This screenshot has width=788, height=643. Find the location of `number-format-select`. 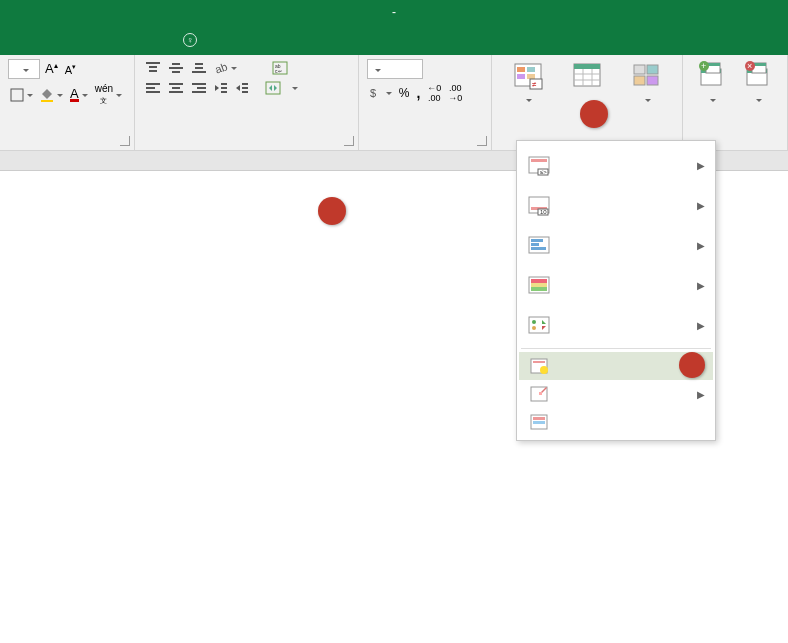

number-format-select is located at coordinates (395, 69).